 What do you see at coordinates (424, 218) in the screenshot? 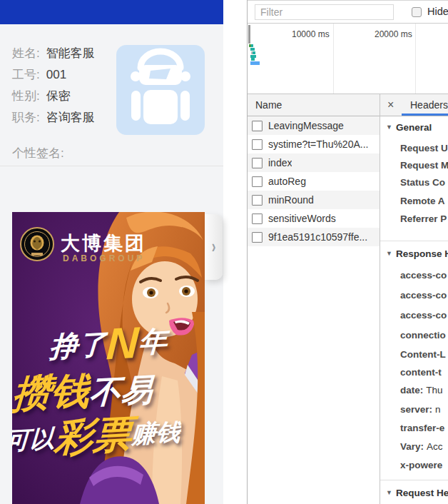
I see `header-line: Referrer P` at bounding box center [424, 218].